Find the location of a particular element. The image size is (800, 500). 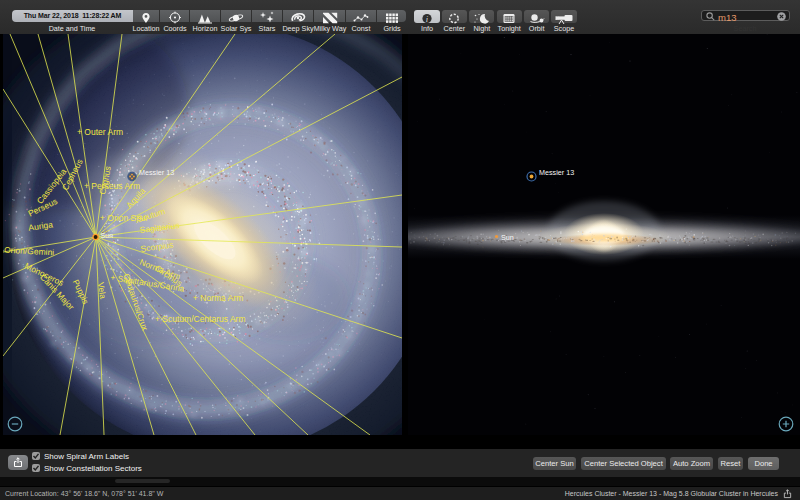

svg-text: + Norma Arm is located at coordinates (218, 298).